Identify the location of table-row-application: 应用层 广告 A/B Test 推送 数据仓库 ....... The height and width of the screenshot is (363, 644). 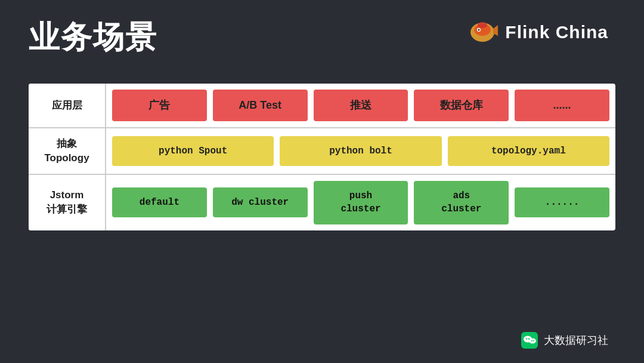
(322, 106).